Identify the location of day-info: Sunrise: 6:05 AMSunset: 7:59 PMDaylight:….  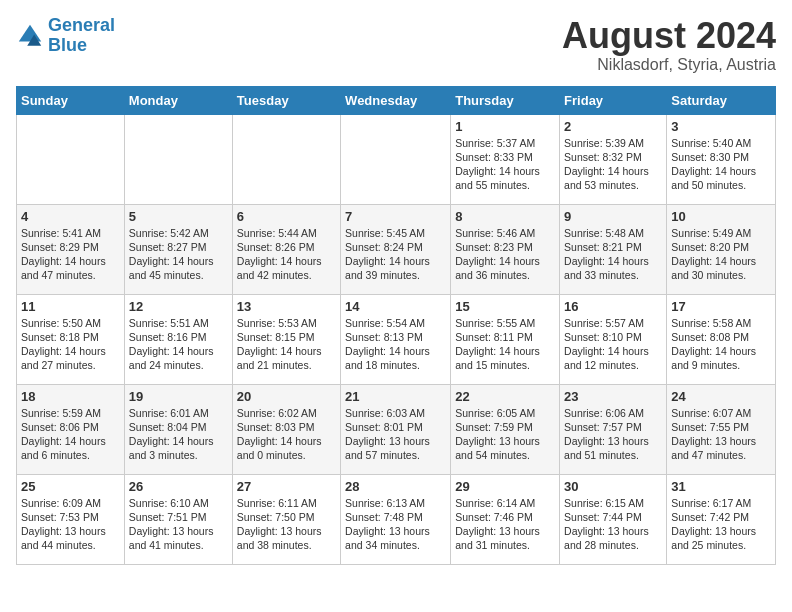
(505, 434).